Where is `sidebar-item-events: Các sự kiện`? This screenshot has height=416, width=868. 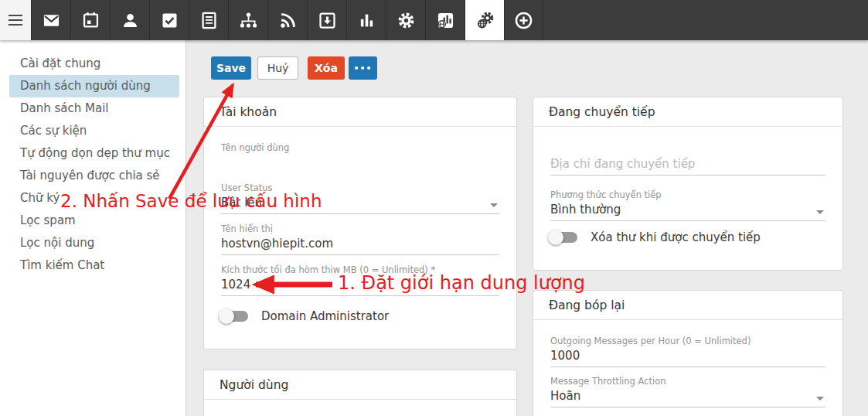 sidebar-item-events: Các sự kiện is located at coordinates (94, 131).